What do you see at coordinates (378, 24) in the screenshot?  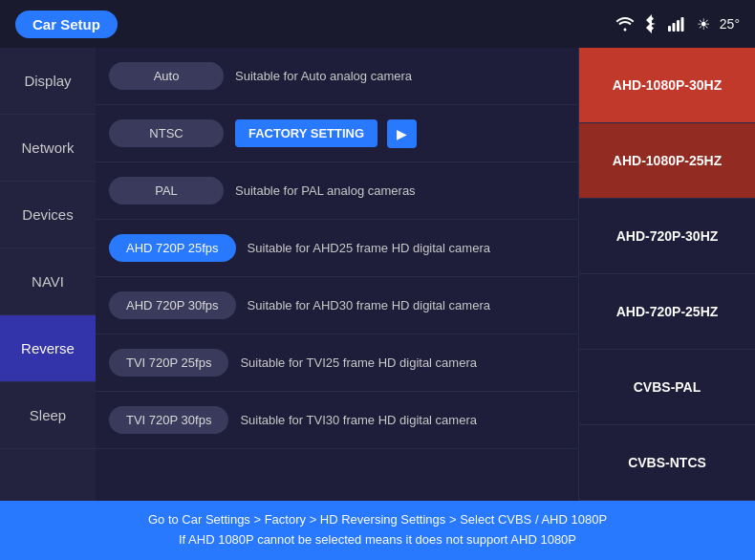 I see `top-bar: Car Setup ☀ 25°` at bounding box center [378, 24].